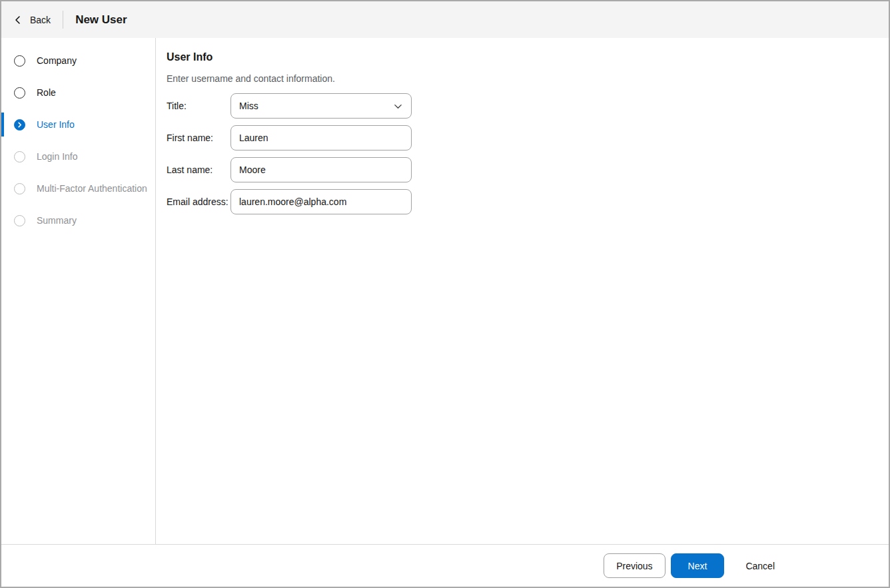 Image resolution: width=890 pixels, height=588 pixels. Describe the element at coordinates (63, 20) in the screenshot. I see `topbar-divider` at that location.